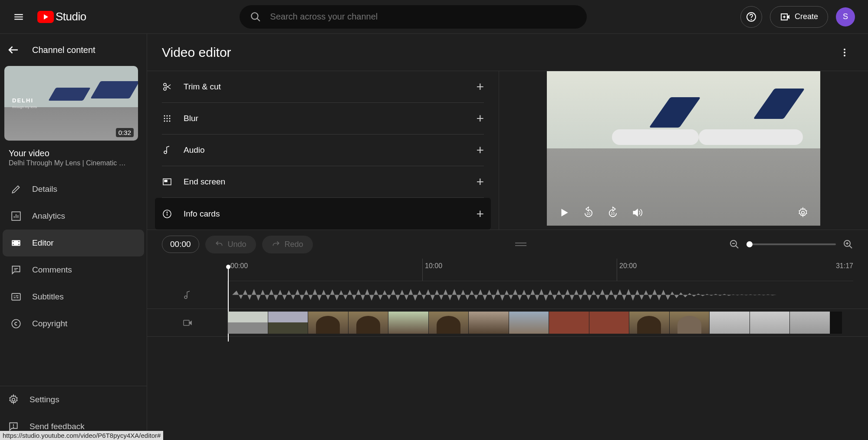 This screenshot has height=440, width=868. What do you see at coordinates (16, 297) in the screenshot?
I see `subtitles-icon` at bounding box center [16, 297].